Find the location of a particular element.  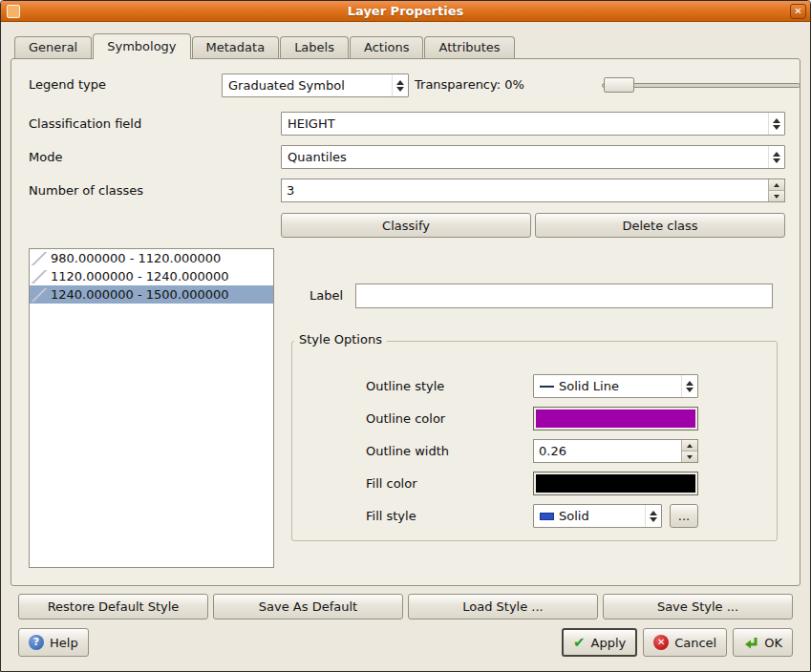

fill-style-value: Solid is located at coordinates (574, 515).